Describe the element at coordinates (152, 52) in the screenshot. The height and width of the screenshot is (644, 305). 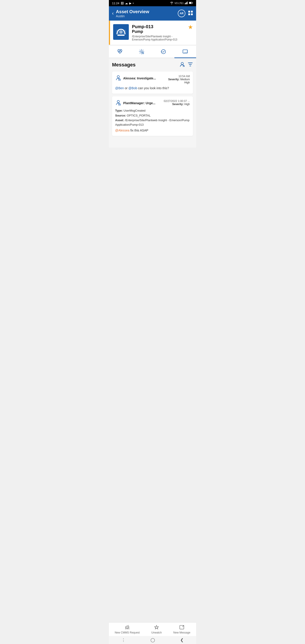
I see `tab-bar` at that location.